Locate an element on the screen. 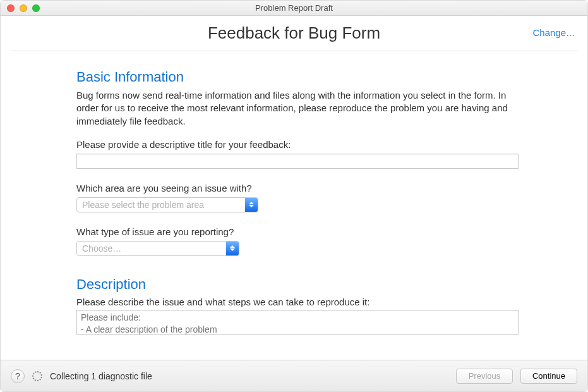 Image resolution: width=588 pixels, height=392 pixels. issue-type-label: What type of issue are you reporting? is located at coordinates (294, 231).